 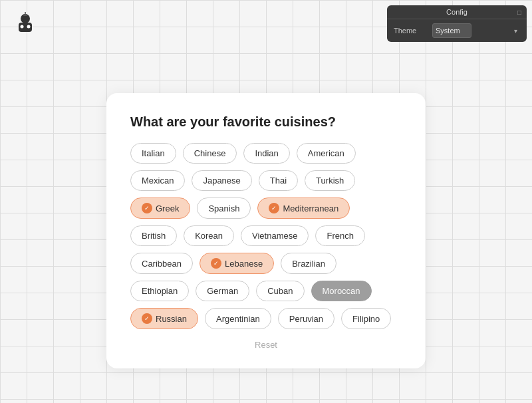 What do you see at coordinates (210, 153) in the screenshot?
I see `chip-label: Chinese` at bounding box center [210, 153].